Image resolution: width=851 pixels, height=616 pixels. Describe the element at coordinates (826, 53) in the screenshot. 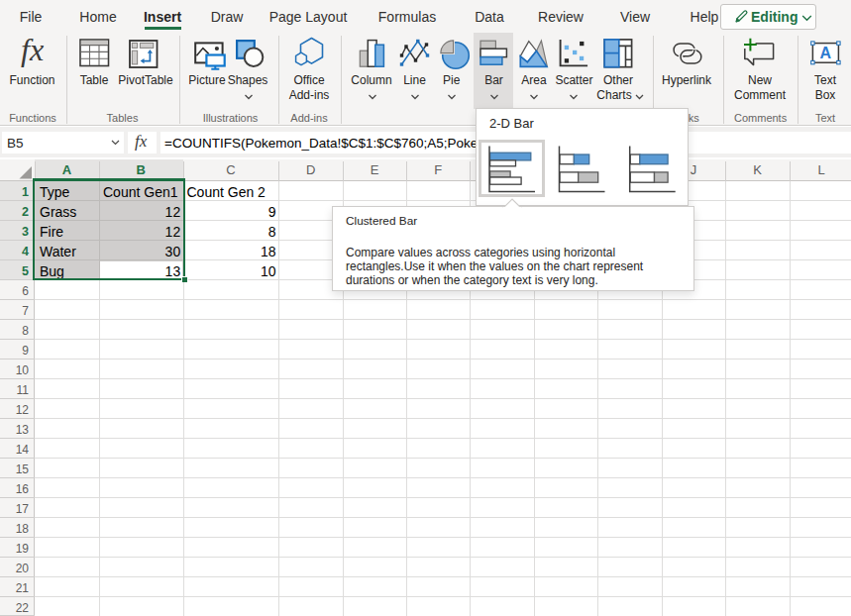

I see `svg-text: A` at that location.